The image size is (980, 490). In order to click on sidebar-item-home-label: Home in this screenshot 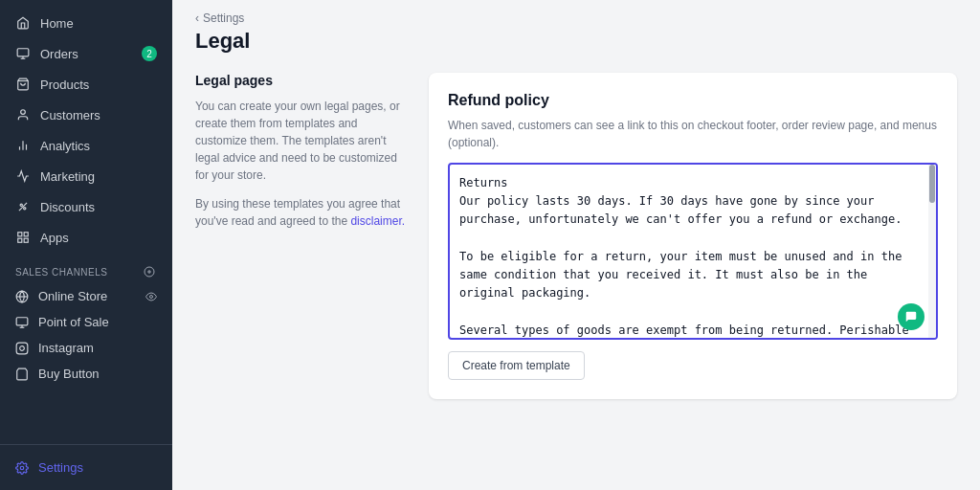, I will do `click(57, 23)`.